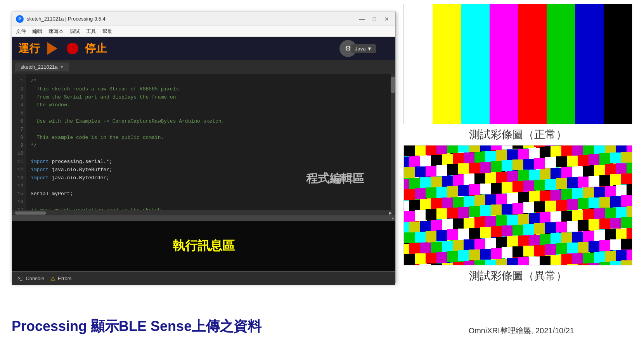 Image resolution: width=644 pixels, height=350 pixels. What do you see at coordinates (362, 19) in the screenshot?
I see `minimize-button: —` at bounding box center [362, 19].